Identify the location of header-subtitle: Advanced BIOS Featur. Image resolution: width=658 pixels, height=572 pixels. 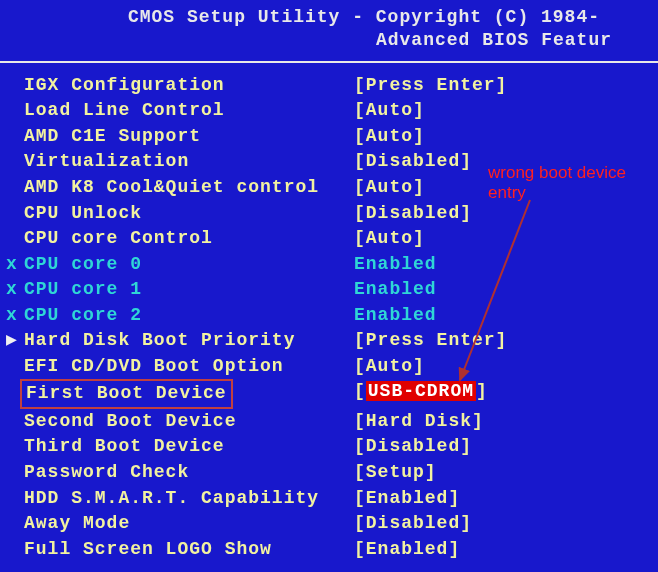
(329, 40).